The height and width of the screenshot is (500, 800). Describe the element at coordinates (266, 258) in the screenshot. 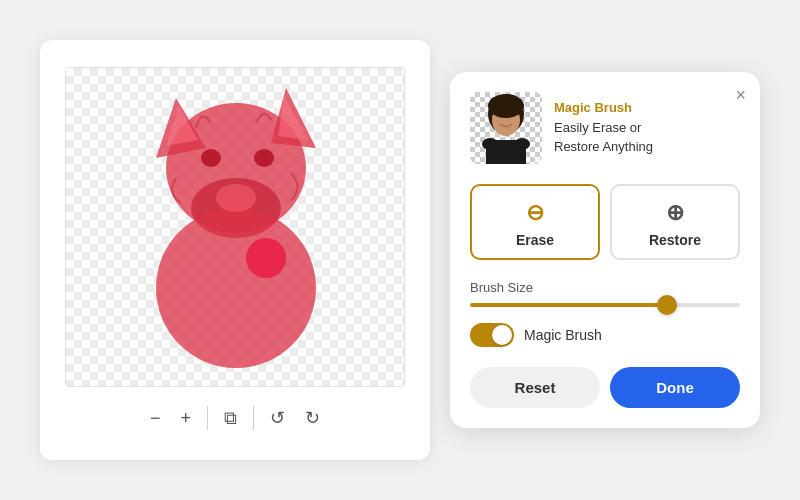

I see `brush-mark` at that location.